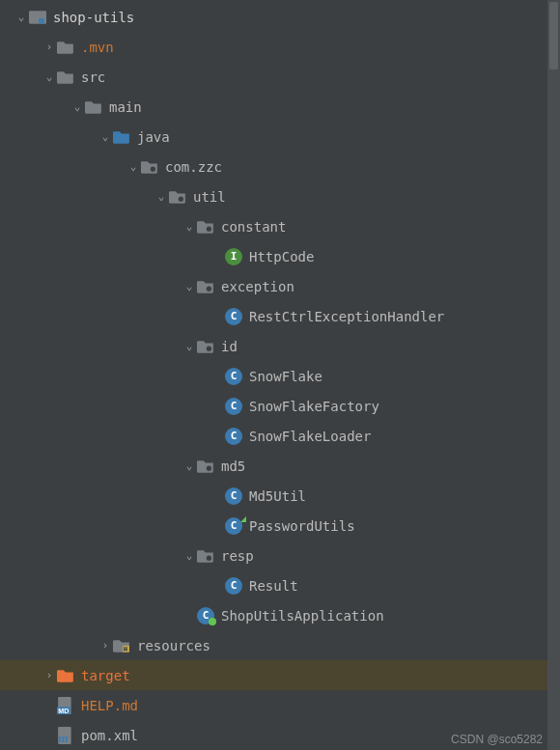 The width and height of the screenshot is (560, 750). What do you see at coordinates (238, 556) in the screenshot?
I see `tree-item-label: resp` at bounding box center [238, 556].